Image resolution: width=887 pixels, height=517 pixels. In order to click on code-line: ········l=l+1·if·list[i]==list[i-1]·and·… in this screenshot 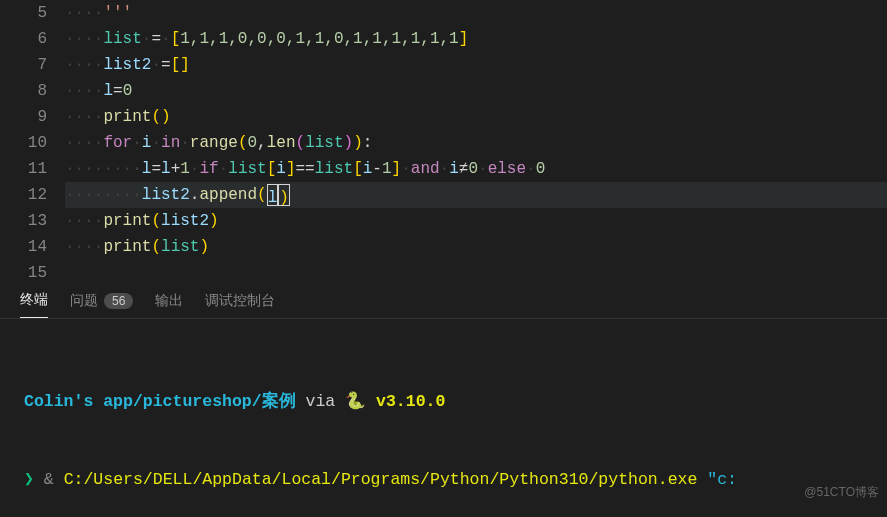, I will do `click(476, 169)`.